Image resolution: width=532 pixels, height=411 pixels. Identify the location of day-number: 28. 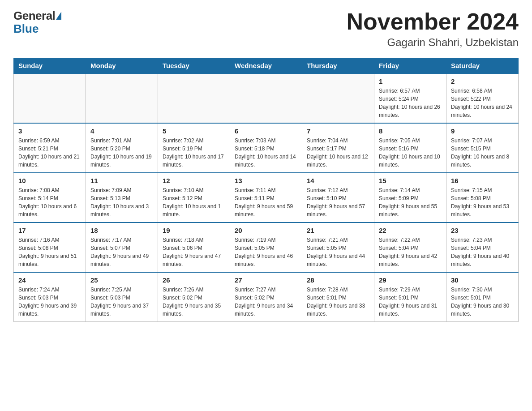
(338, 280).